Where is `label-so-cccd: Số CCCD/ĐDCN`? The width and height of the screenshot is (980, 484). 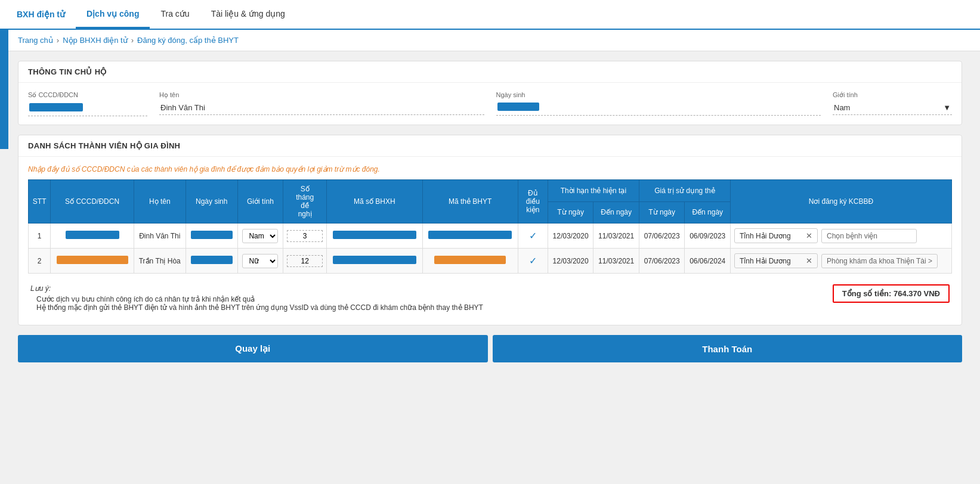
label-so-cccd: Số CCCD/ĐDCN is located at coordinates (88, 95).